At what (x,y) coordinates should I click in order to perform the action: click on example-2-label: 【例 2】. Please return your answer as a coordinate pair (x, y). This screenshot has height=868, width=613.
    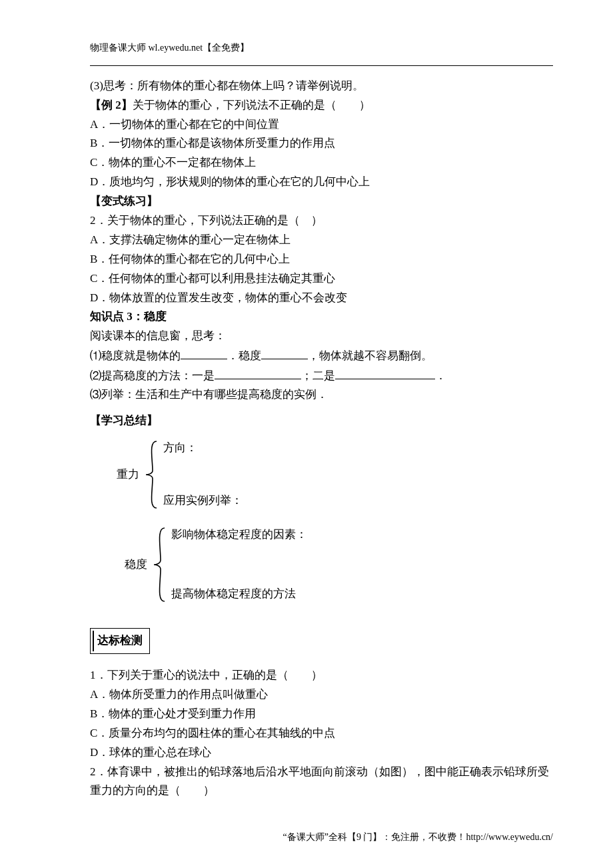
    Looking at the image, I should click on (111, 105).